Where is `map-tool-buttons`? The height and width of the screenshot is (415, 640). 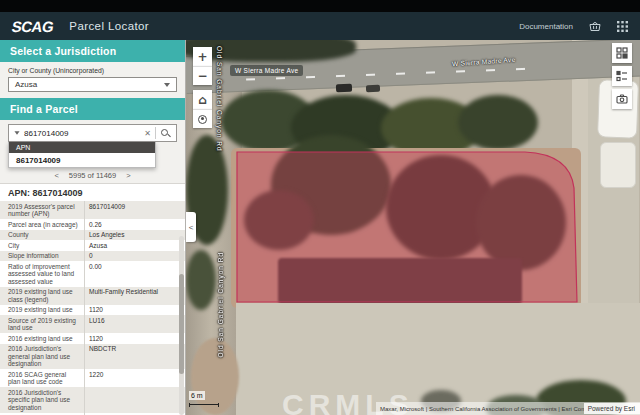
map-tool-buttons is located at coordinates (622, 76).